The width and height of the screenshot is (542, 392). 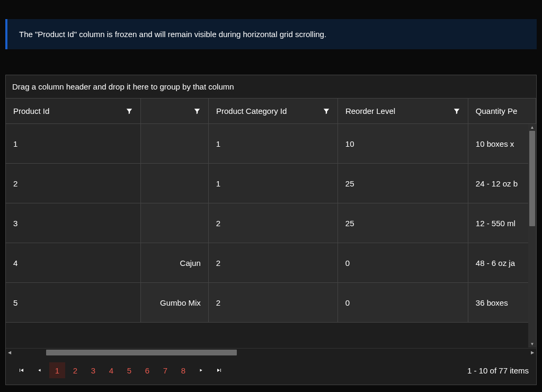 I want to click on group-panel-text: Drag a column header and drop it here to…, so click(x=123, y=87).